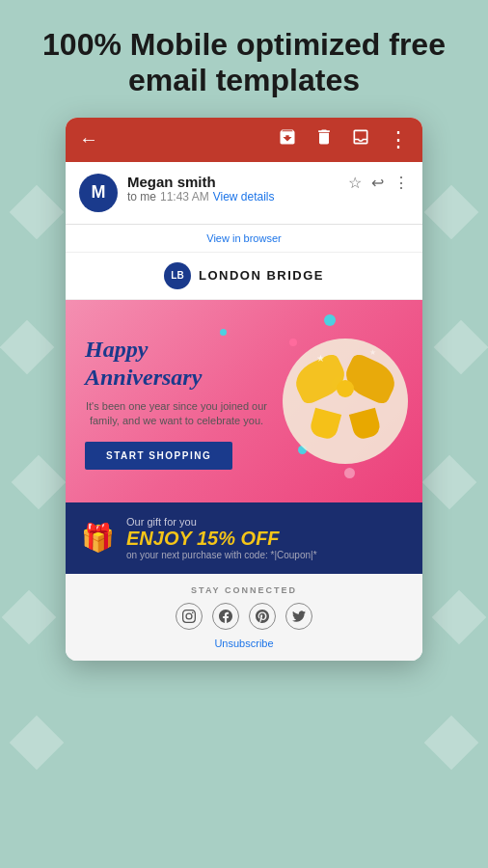  Describe the element at coordinates (287, 139) in the screenshot. I see `archive-icon` at that location.